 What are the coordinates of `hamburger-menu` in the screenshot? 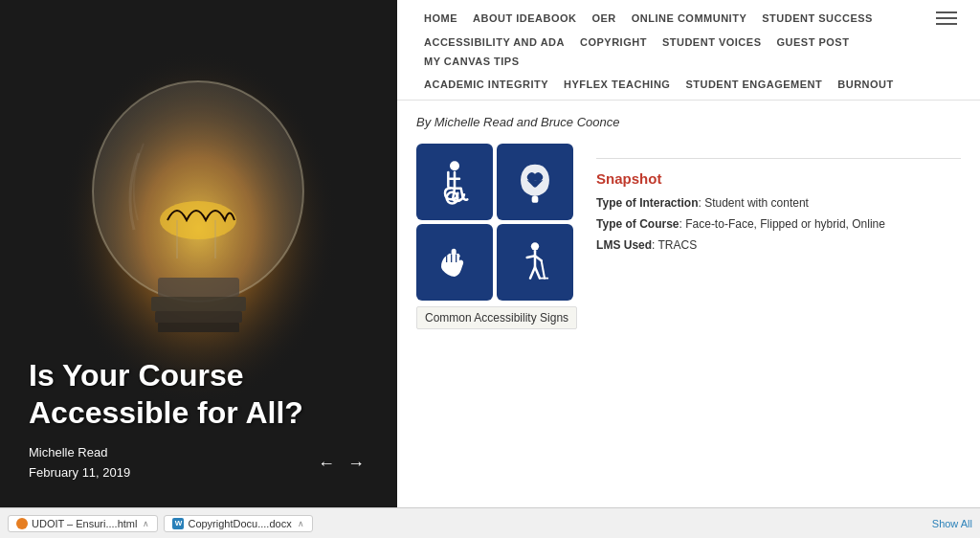 It's located at (947, 18).